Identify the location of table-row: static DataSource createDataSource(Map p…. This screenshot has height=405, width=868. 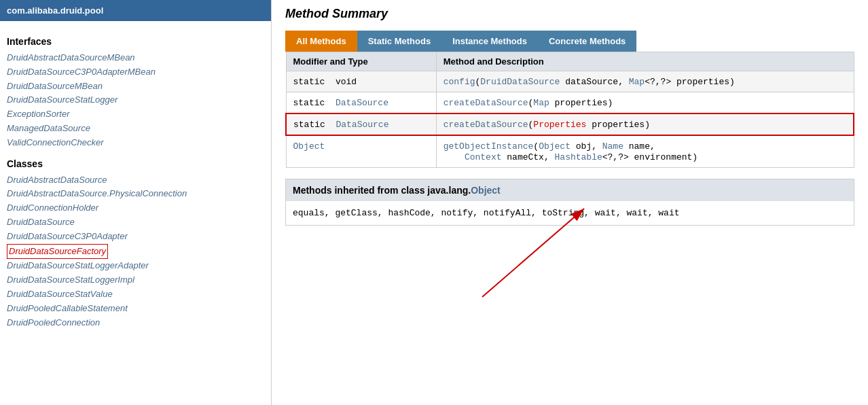
(570, 103).